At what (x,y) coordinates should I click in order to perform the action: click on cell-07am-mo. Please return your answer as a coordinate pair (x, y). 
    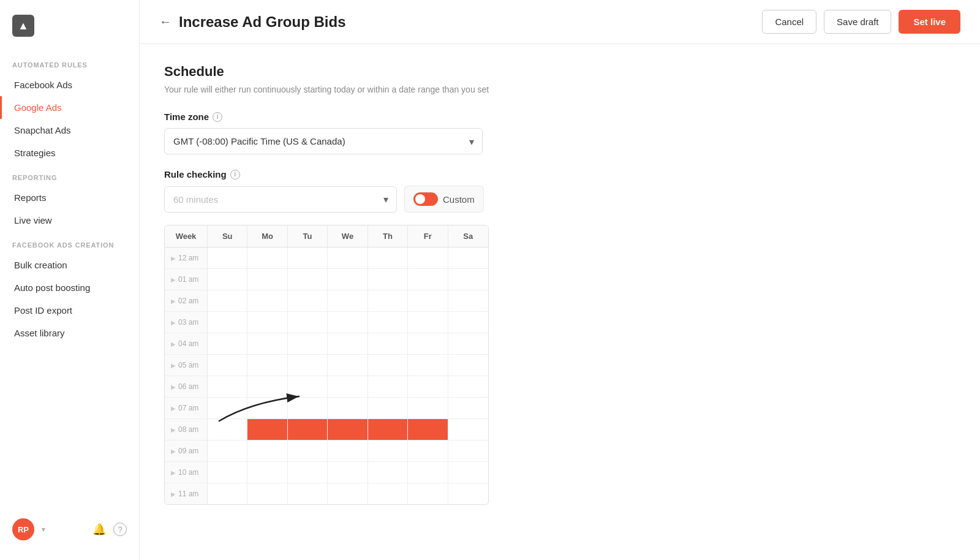
    Looking at the image, I should click on (267, 408).